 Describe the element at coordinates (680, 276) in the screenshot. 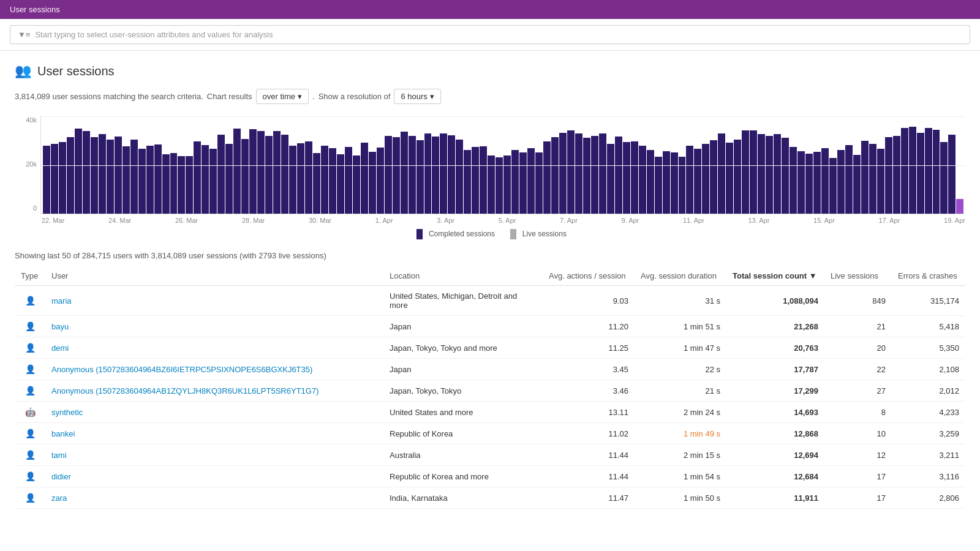

I see `col-header-avg-duration: Avg. session duration` at that location.